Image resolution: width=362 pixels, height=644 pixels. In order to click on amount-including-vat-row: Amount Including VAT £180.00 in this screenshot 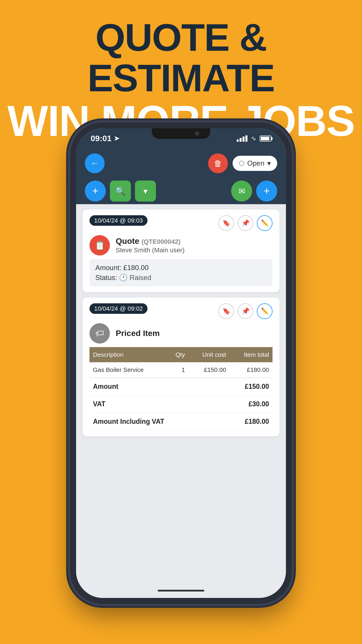, I will do `click(181, 422)`.